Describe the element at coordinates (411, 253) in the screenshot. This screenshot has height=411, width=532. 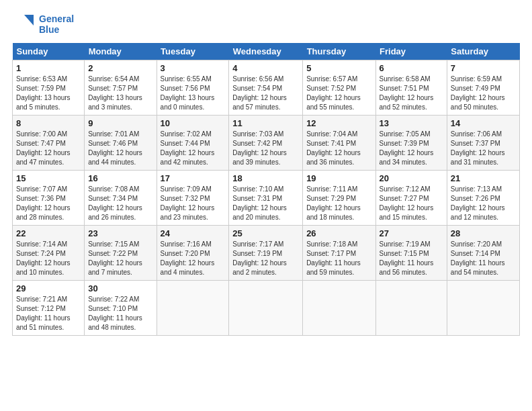
I see `day-cell: 27Sunrise: 7:19 AM Sunset: 7:15 PM Dayli…` at that location.